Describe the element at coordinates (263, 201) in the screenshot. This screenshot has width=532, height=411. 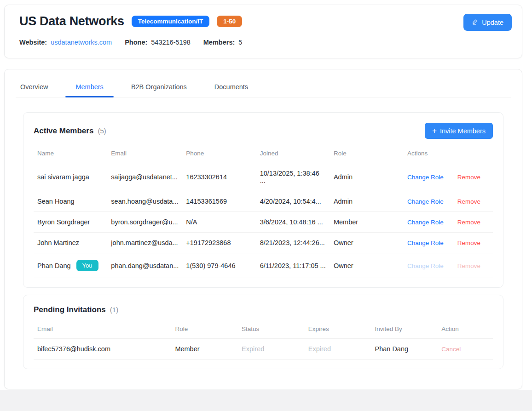
I see `member-row: Sean Hoang sean.hoang@usdata... 14153361…` at that location.